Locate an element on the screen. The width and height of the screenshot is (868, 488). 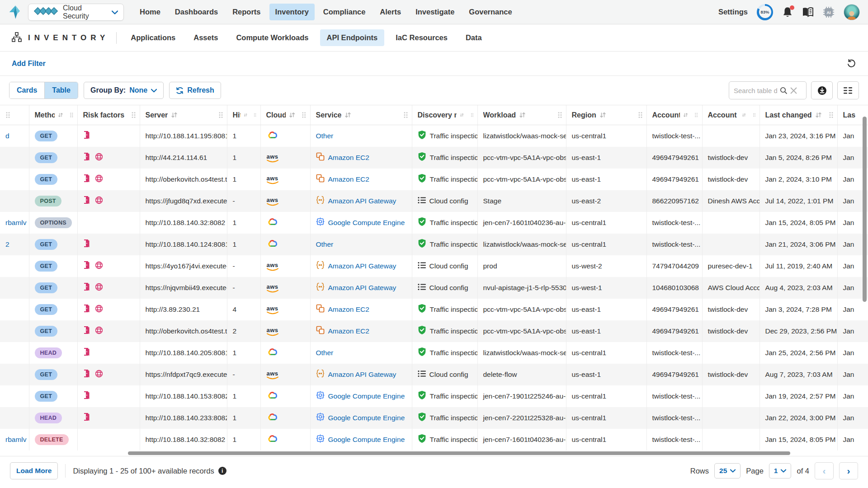
column-header-account-id: Account ID is located at coordinates (675, 115).